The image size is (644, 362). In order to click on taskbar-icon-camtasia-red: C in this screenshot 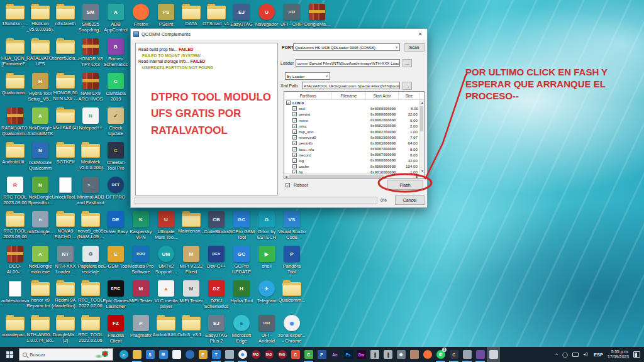, I will do `click(296, 354)`.